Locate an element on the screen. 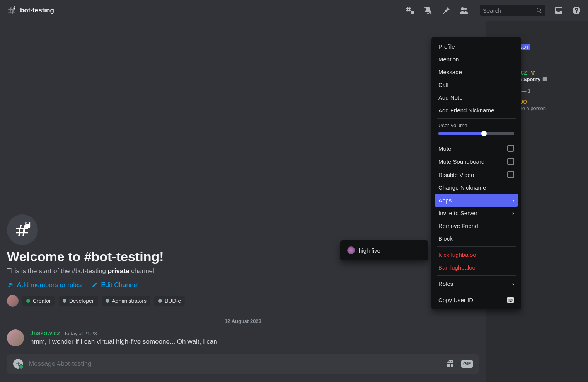 The image size is (588, 382). channel-welcome-icon is located at coordinates (22, 230).